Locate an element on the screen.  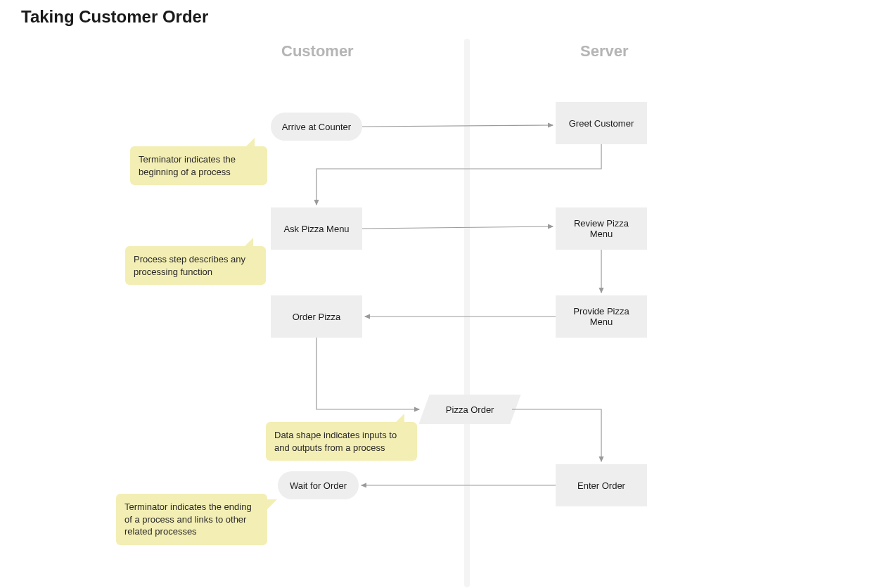
lane-header-server: Server is located at coordinates (605, 51).